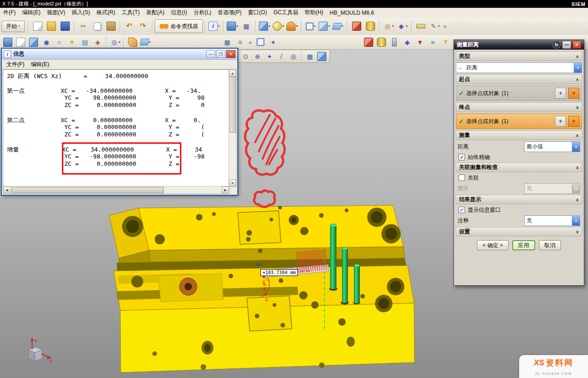 Image resolution: width=588 pixels, height=378 pixels. I want to click on gc-toolbox-icon: Y, so click(446, 42).